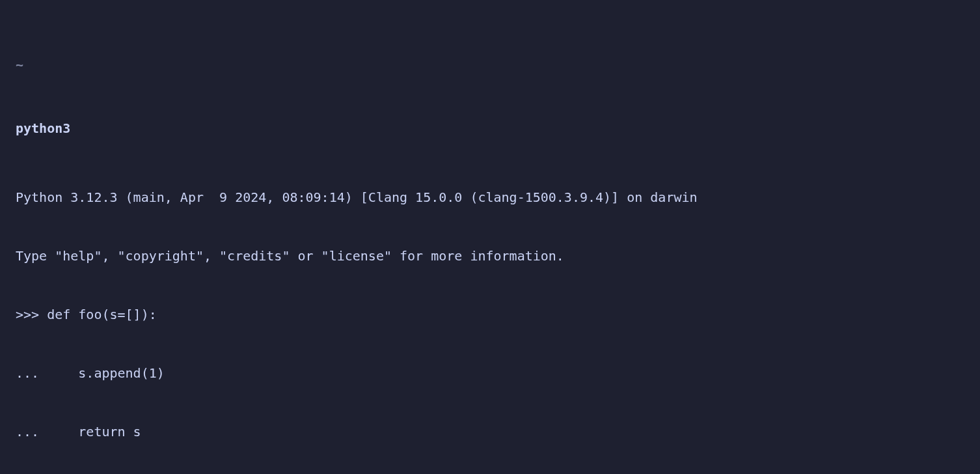 The height and width of the screenshot is (474, 980). Describe the element at coordinates (490, 314) in the screenshot. I see `repl-line: >>> def foo(s=[]):` at that location.